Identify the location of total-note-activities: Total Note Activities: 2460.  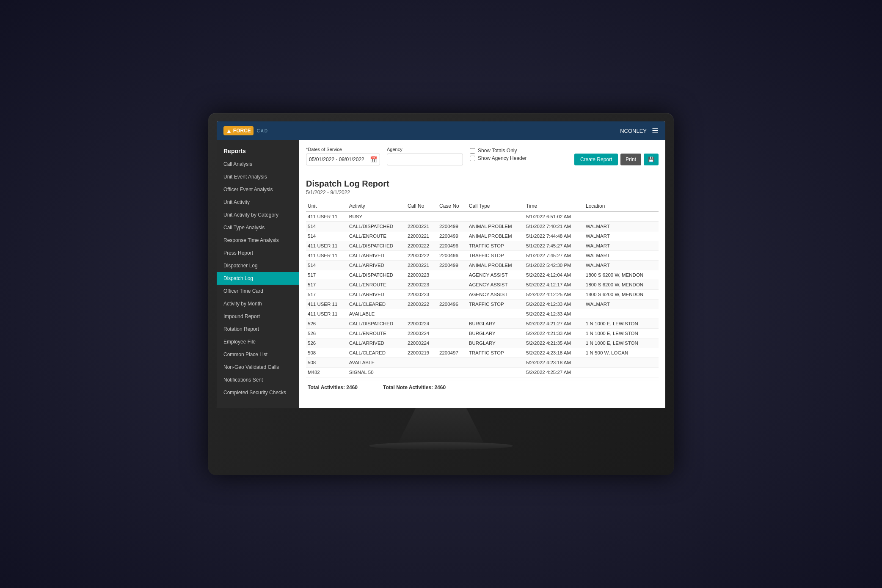
(414, 387).